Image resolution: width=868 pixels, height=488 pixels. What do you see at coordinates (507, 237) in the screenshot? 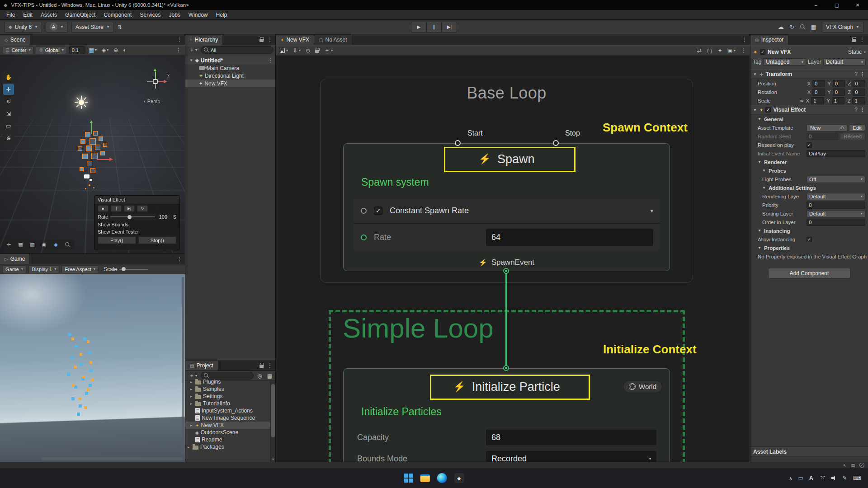
I see `rate-row: Rate 64` at bounding box center [507, 237].